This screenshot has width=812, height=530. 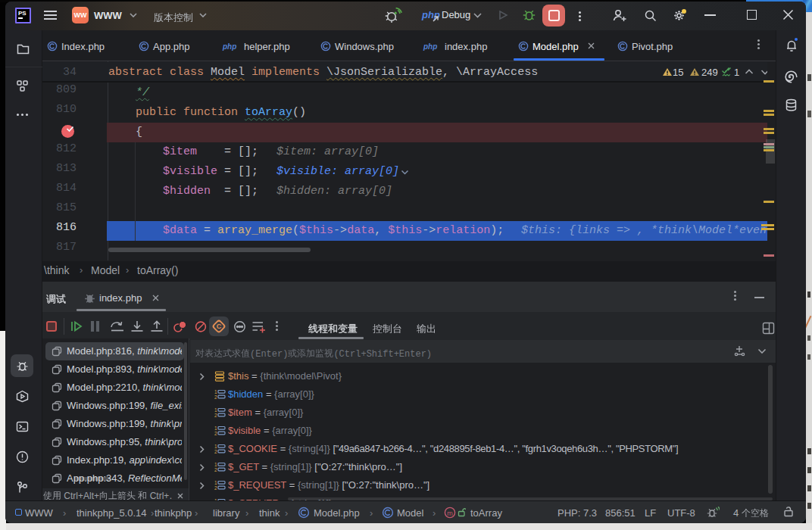 I want to click on svg-text: m, so click(x=450, y=513).